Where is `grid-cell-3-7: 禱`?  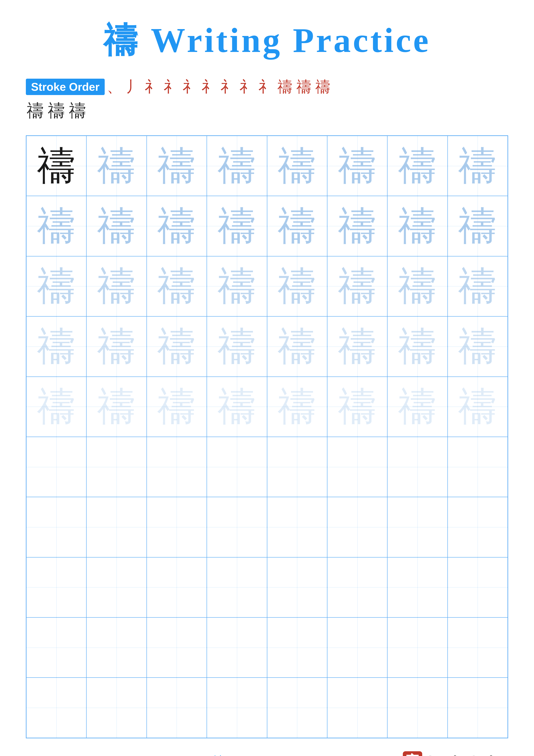
grid-cell-3-7: 禱 is located at coordinates (417, 286).